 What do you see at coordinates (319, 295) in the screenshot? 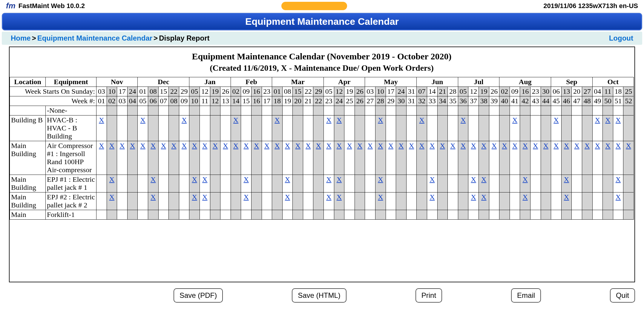
I see `save-html-button: Save (HTML)` at bounding box center [319, 295].